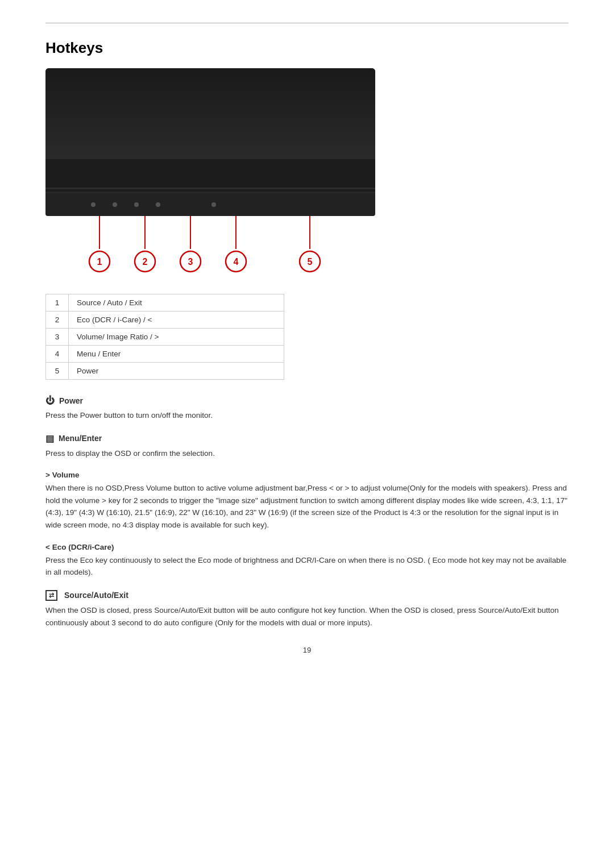  What do you see at coordinates (165, 371) in the screenshot?
I see `table-row: 5 Power` at bounding box center [165, 371].